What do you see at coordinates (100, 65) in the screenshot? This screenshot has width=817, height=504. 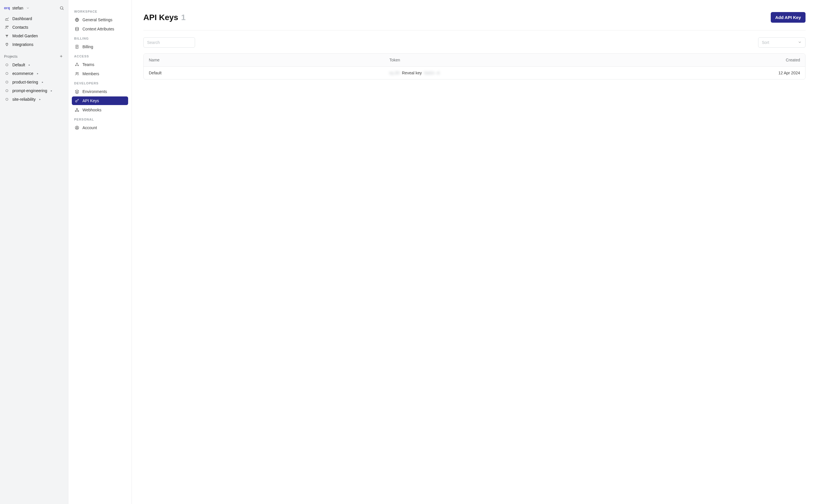 I see `settings-teams: Teams` at bounding box center [100, 65].